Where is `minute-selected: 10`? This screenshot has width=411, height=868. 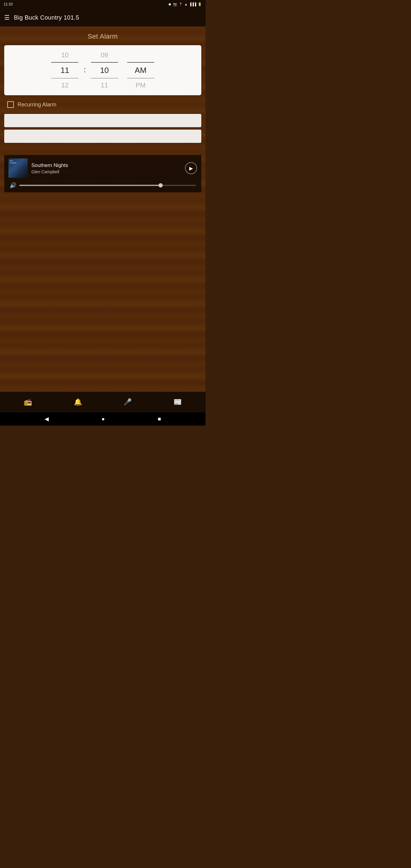
minute-selected: 10 is located at coordinates (104, 70).